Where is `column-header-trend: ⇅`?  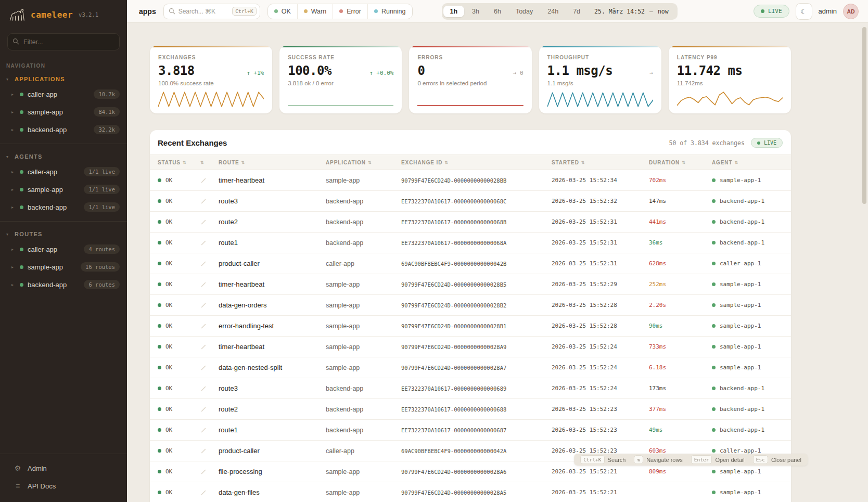 column-header-trend: ⇅ is located at coordinates (209, 162).